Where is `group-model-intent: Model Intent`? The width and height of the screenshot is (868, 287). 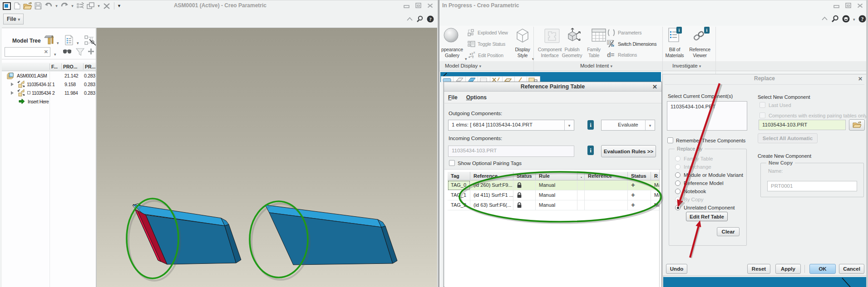 group-model-intent: Model Intent is located at coordinates (597, 66).